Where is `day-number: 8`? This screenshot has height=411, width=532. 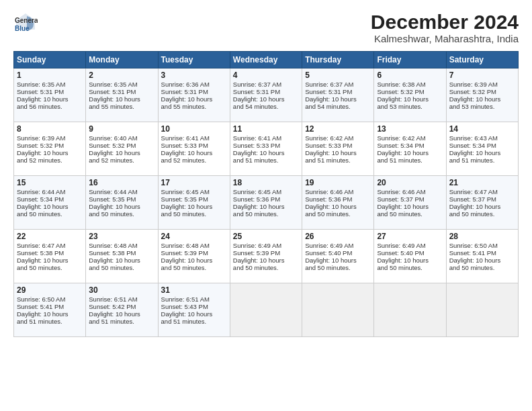 day-number: 8 is located at coordinates (50, 129).